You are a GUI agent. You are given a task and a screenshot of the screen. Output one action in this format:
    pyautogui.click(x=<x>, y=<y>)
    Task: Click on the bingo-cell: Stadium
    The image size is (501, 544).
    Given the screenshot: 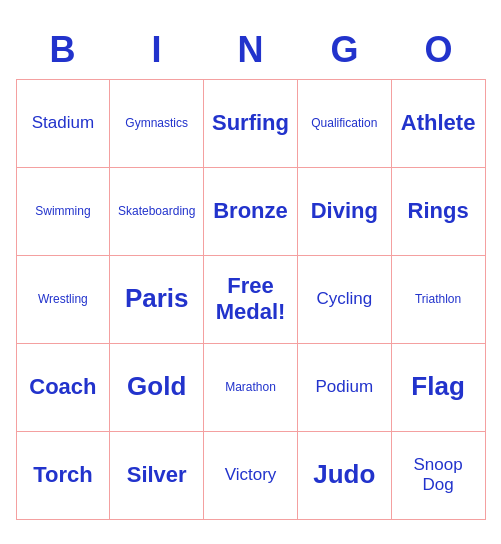 What is the action you would take?
    pyautogui.click(x=64, y=124)
    